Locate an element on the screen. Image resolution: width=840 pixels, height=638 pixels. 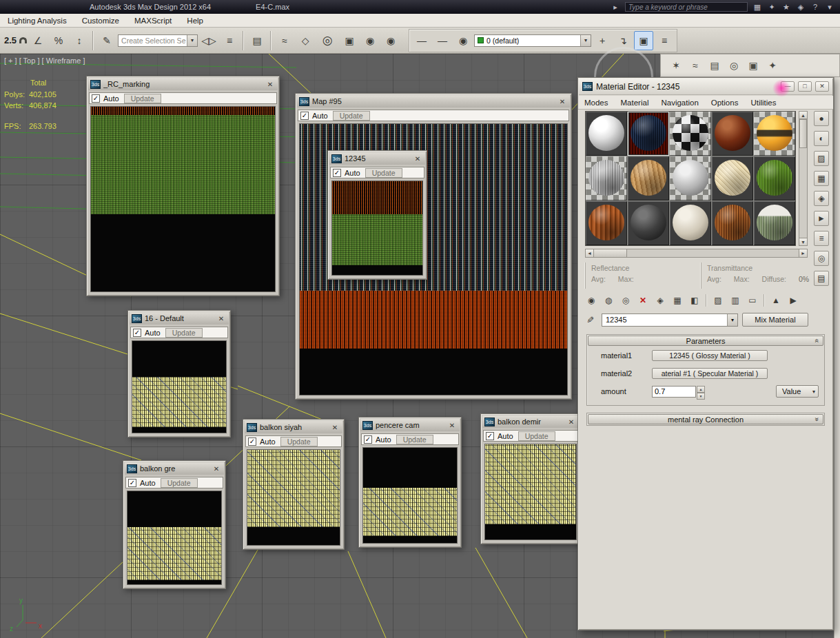
scroll-left-icon: ◄ is located at coordinates (590, 254).